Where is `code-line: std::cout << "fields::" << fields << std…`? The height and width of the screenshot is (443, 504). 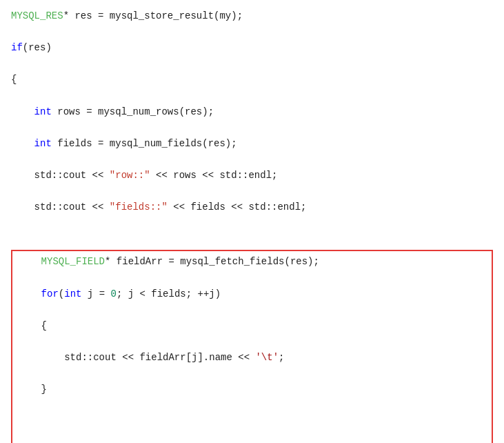 code-line: std::cout << "fields::" << fields << std… is located at coordinates (252, 207).